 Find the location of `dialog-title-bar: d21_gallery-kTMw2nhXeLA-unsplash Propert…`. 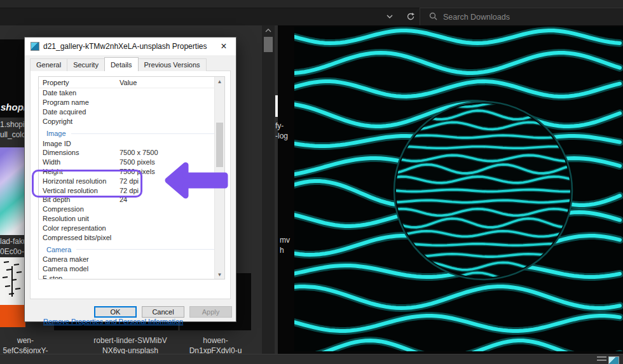

dialog-title-bar: d21_gallery-kTMw2nhXeLA-unsplash Propert… is located at coordinates (130, 46).